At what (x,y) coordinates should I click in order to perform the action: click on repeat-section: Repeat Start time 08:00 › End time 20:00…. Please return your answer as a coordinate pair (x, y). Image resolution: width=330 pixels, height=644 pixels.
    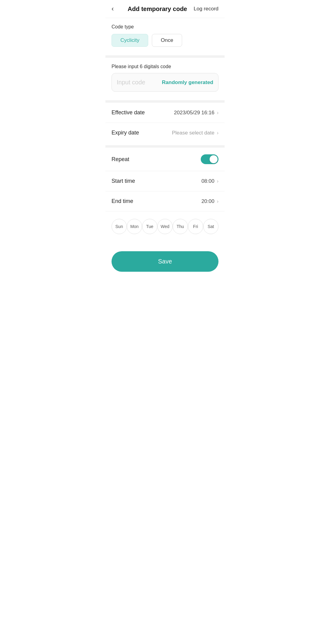
    Looking at the image, I should click on (165, 196).